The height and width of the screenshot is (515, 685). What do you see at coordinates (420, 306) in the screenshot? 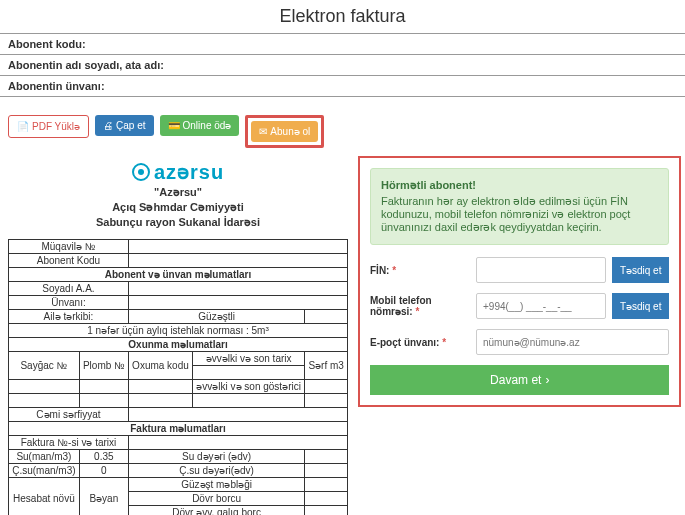
I see `mobile-label: Mobil telefon nömrəsi: *` at bounding box center [420, 306].